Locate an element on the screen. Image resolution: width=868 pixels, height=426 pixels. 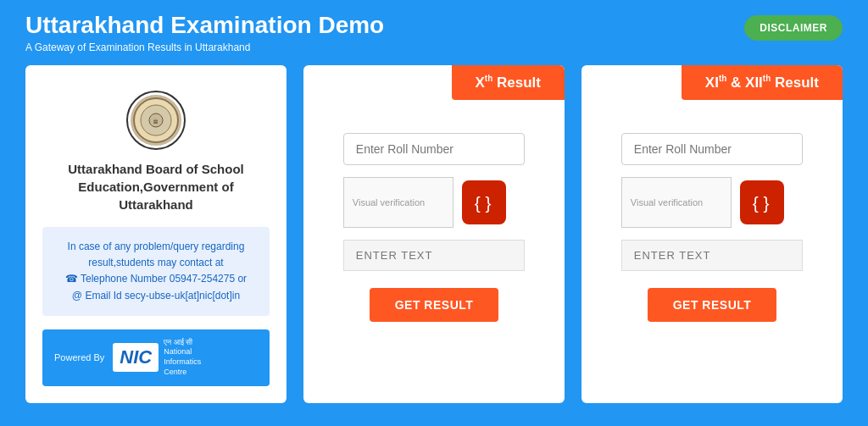
powered-by-label: Powered By is located at coordinates (80, 357).